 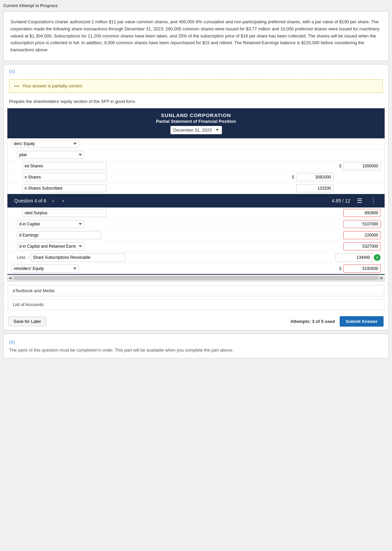 I want to click on common-dollar-sign: $, so click(x=293, y=177).